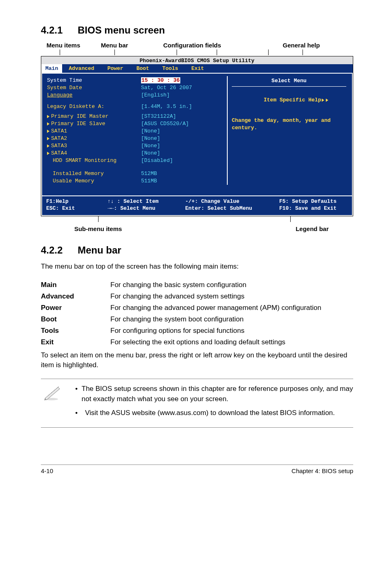  Describe the element at coordinates (143, 69) in the screenshot. I see `bios-tab-boot: Boot` at that location.